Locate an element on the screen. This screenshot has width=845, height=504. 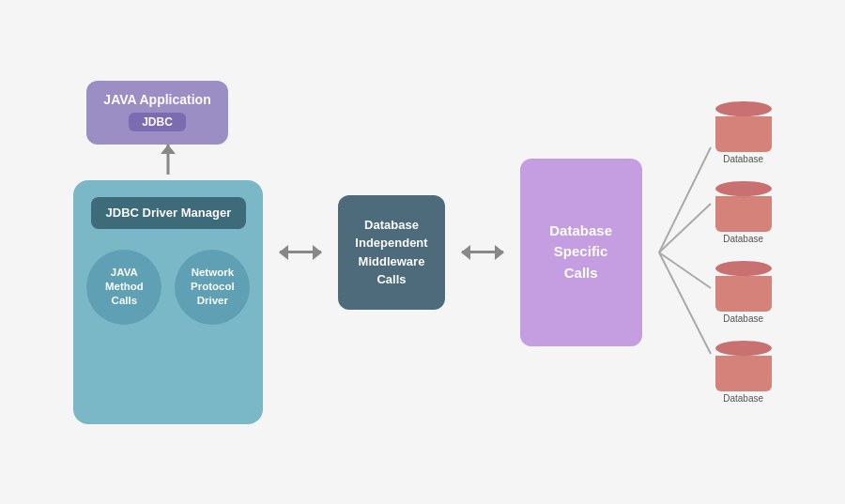
java-app-positioner: JAVA Application JDBC is located at coordinates (157, 113).